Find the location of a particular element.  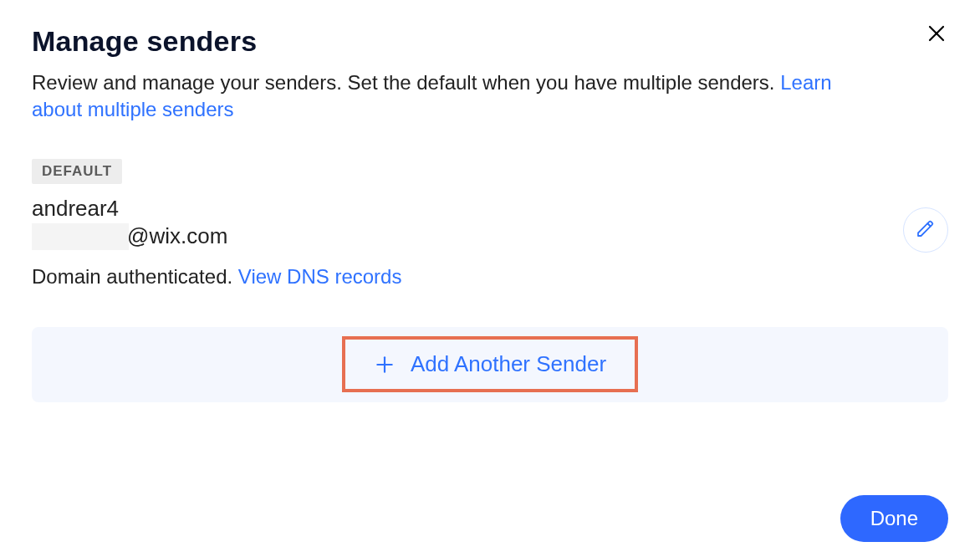

sender-email-domain: @wix.com is located at coordinates (177, 236).